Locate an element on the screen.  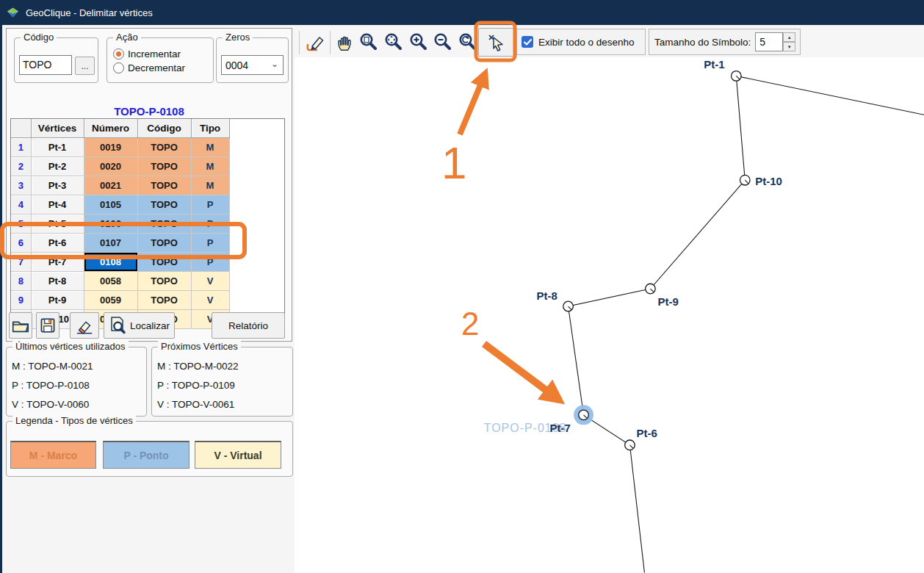
vertex-label: Pt-9 is located at coordinates (668, 301).